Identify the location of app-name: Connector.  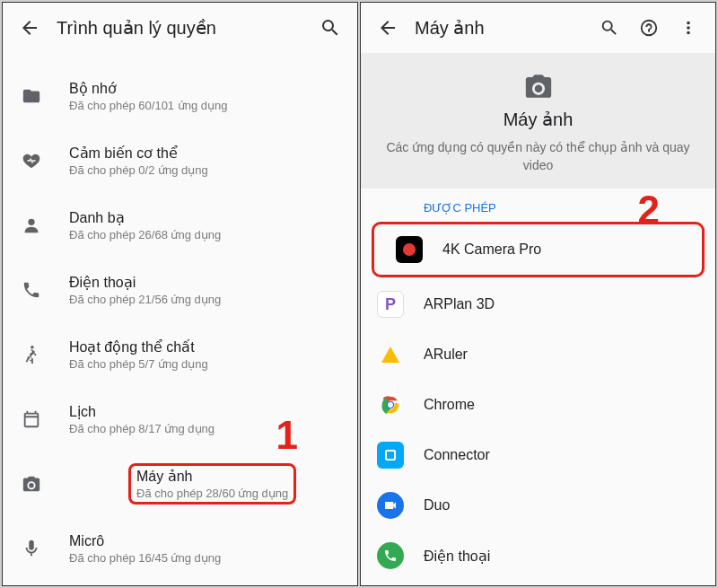
(457, 455).